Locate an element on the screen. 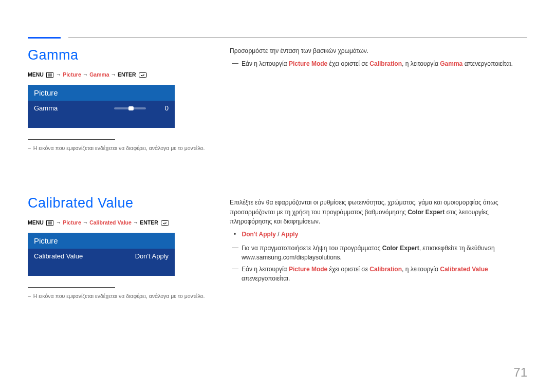  panel-calibrated: Picture Calibrated Value Don't Apply is located at coordinates (101, 254).